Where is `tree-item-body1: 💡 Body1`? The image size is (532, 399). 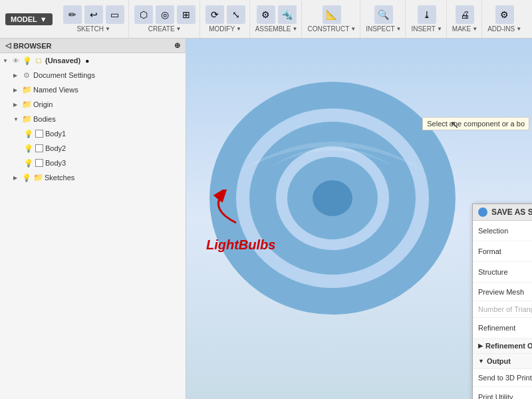
tree-item-body1: 💡 Body1 is located at coordinates (93, 134).